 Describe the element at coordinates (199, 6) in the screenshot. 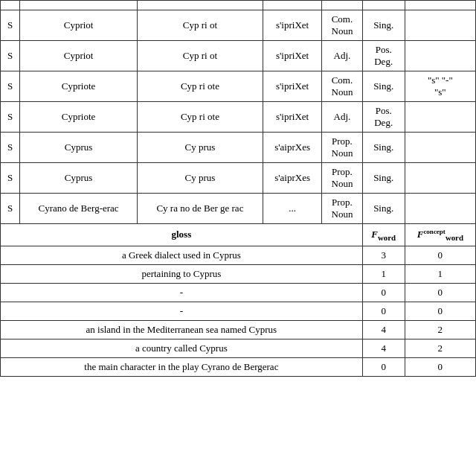

I see `col-header-syllable` at that location.